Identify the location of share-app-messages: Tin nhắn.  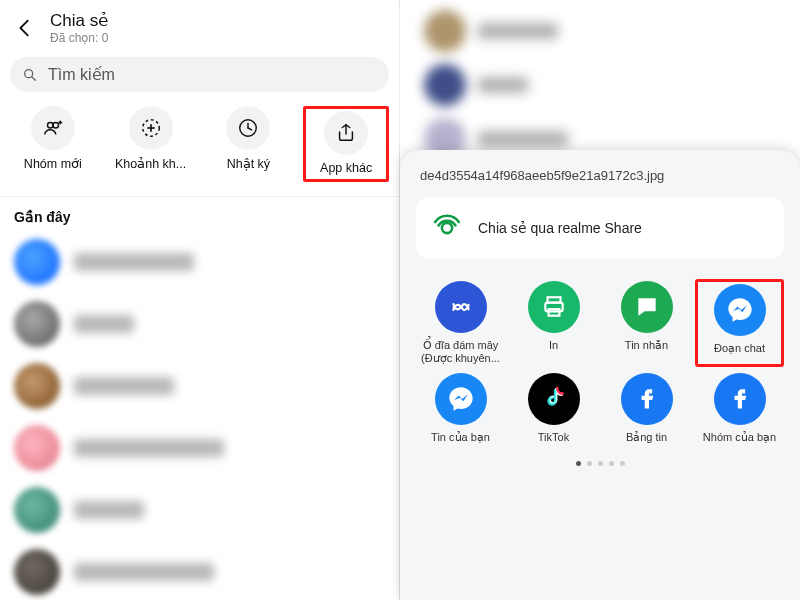
(646, 323).